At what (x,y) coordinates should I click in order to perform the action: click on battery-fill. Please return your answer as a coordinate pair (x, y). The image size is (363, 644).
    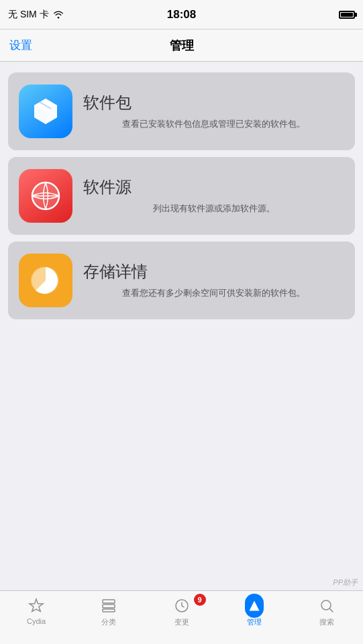
    Looking at the image, I should click on (347, 15).